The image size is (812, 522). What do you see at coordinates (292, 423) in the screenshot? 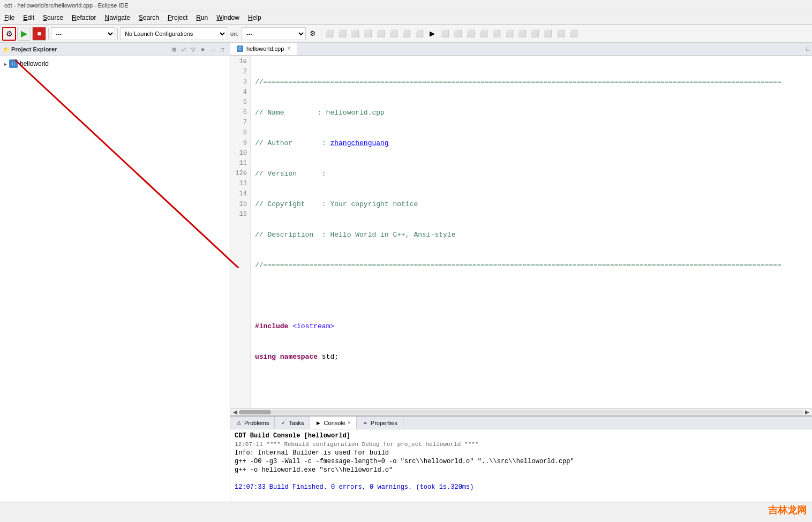
I see `tab-tasks: ✓ Tasks` at bounding box center [292, 423].